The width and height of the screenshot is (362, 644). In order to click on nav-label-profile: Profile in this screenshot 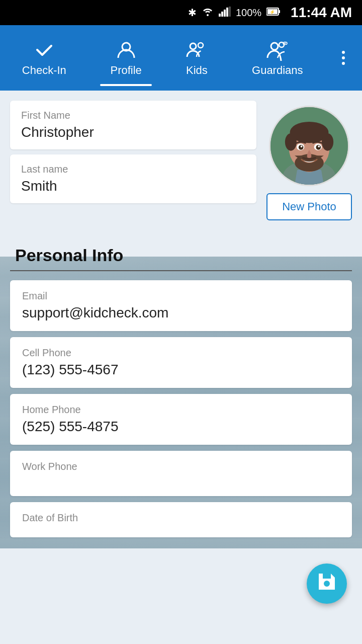, I will do `click(126, 70)`.